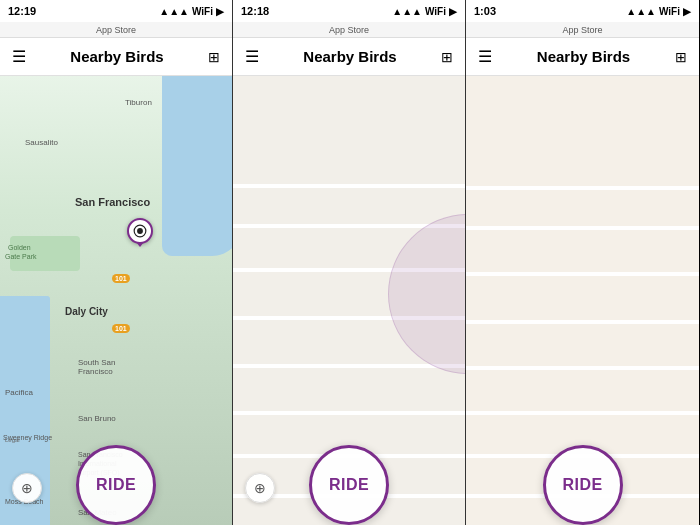  I want to click on status-bar-1: 12:19 ▲▲▲ WiFi ▶, so click(116, 11).